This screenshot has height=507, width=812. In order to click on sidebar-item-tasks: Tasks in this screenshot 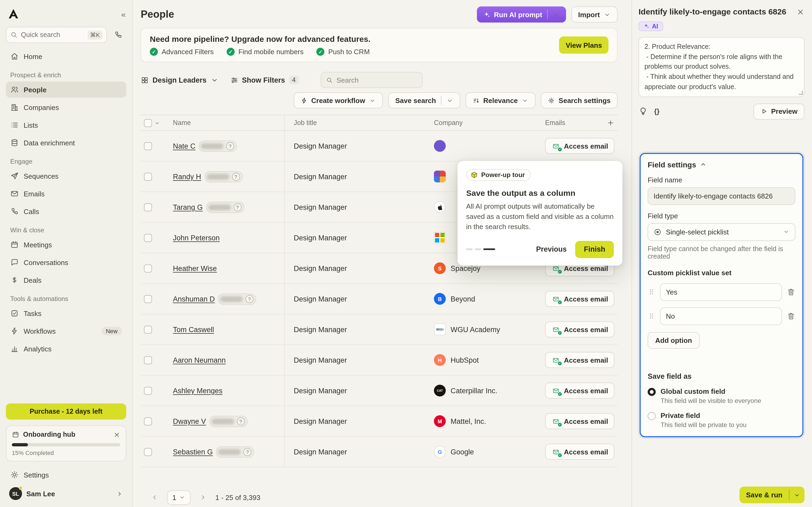, I will do `click(66, 313)`.